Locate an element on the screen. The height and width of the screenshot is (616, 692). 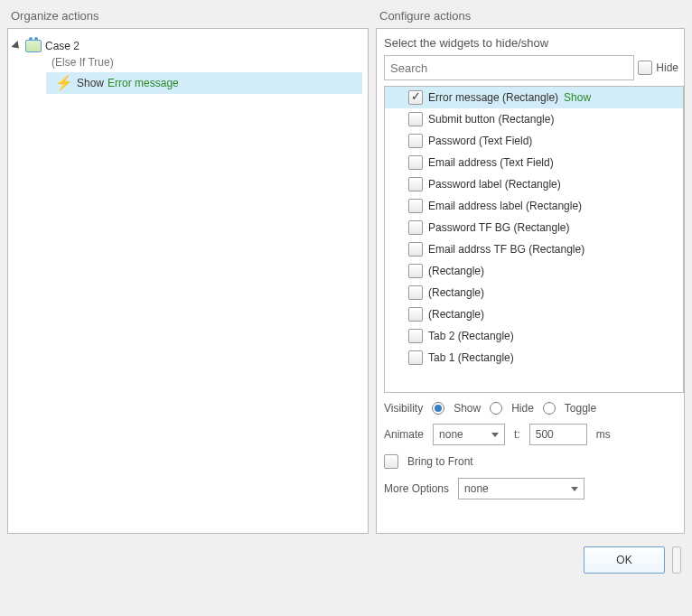
widget-label: Submit button (Rectangle) is located at coordinates (491, 119).